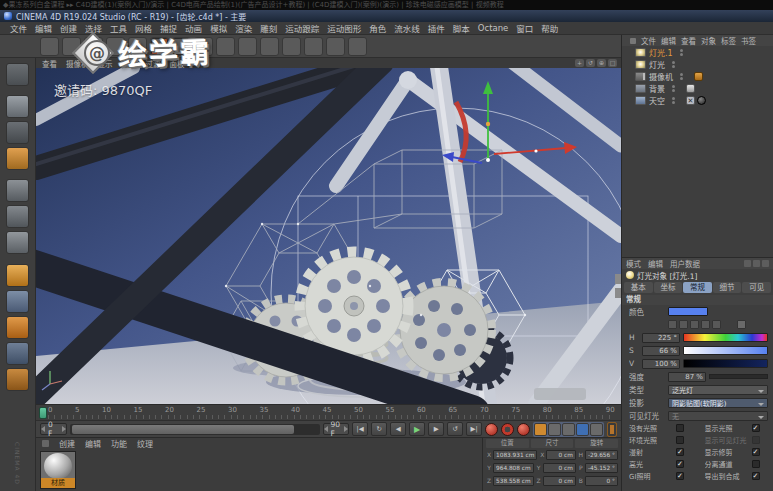 The width and height of the screenshot is (773, 491). What do you see at coordinates (742, 324) in the screenshot?
I see `screen-picker-icon` at bounding box center [742, 324].